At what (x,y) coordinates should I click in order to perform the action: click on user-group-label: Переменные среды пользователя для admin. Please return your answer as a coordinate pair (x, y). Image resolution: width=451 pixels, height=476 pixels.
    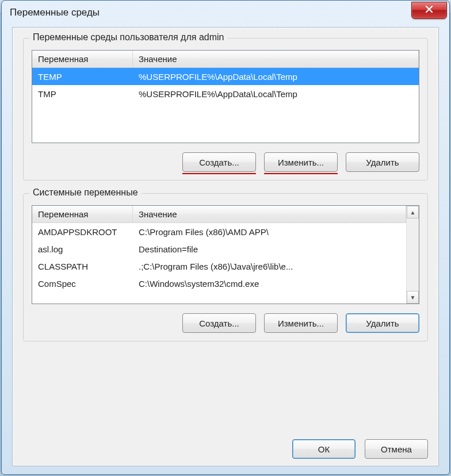
    Looking at the image, I should click on (128, 37).